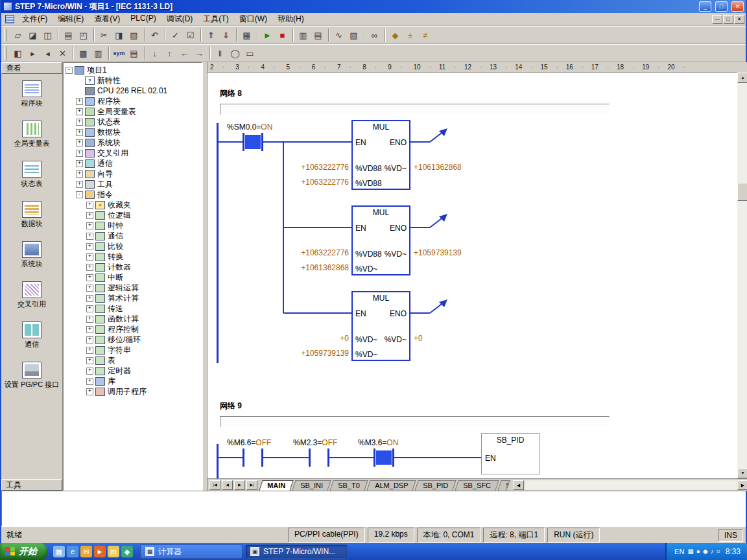 Image resolution: width=747 pixels, height=560 pixels. What do you see at coordinates (132, 360) in the screenshot?
I see `tree-item: + 表` at bounding box center [132, 360].